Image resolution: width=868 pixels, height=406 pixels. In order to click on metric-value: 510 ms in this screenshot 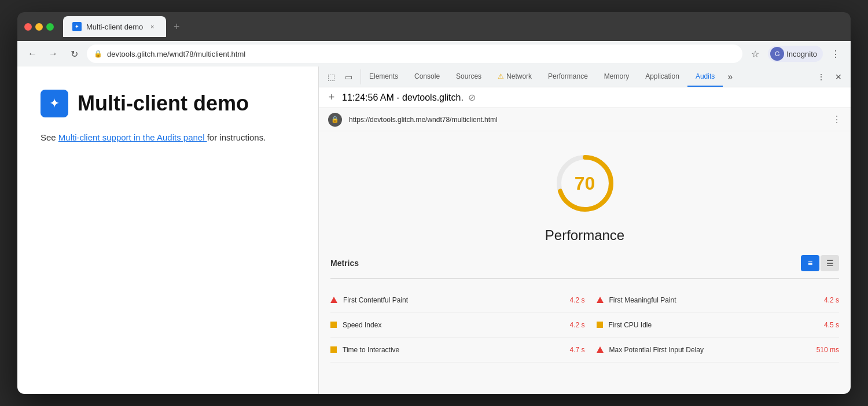, I will do `click(827, 350)`.